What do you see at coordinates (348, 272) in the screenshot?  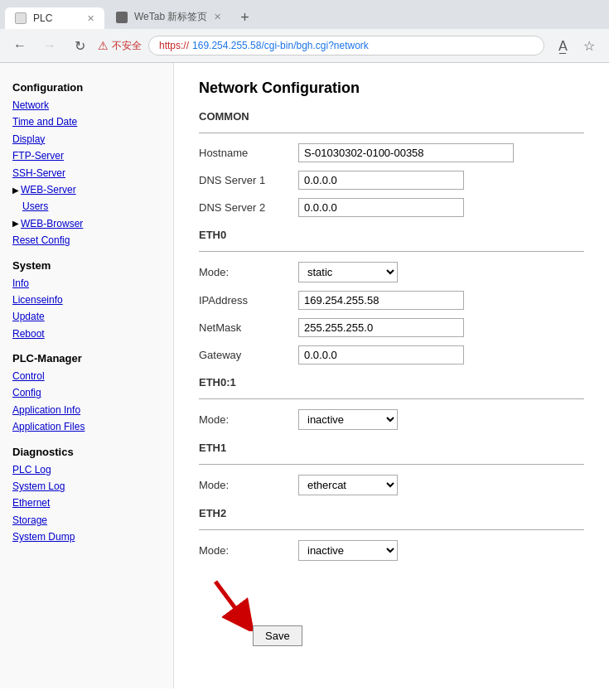 I see `eth0-mode-select: static dhcp inactive` at bounding box center [348, 272].